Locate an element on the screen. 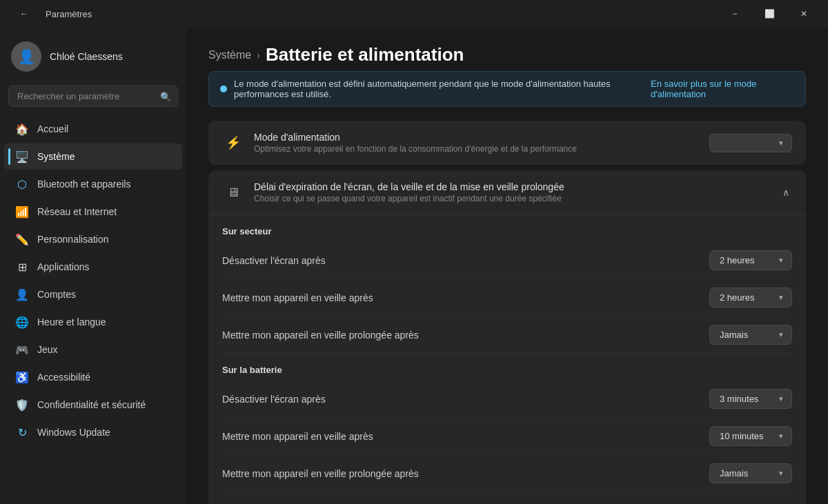 This screenshot has width=828, height=504. sidebar-item-reseau: 📶 Réseau et Internet is located at coordinates (93, 212).